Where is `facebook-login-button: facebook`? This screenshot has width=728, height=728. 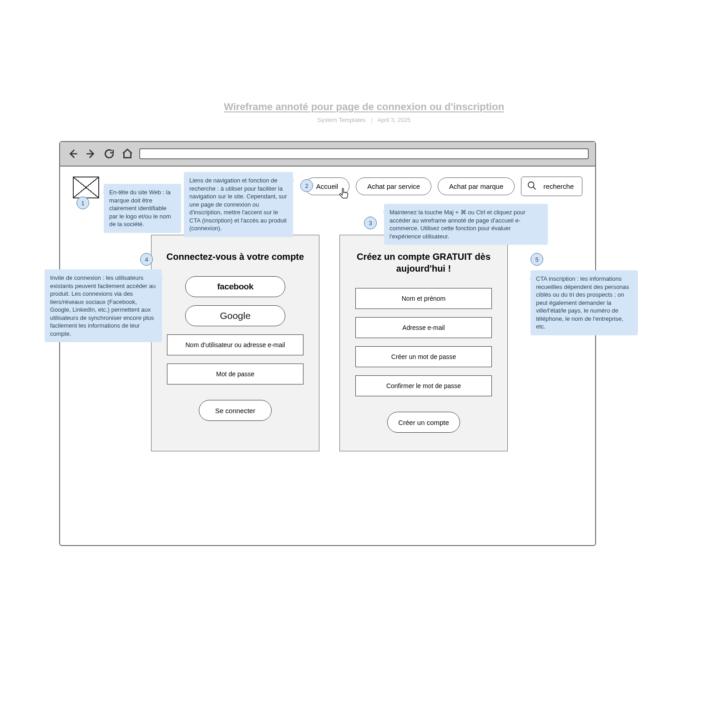
facebook-login-button: facebook is located at coordinates (235, 287).